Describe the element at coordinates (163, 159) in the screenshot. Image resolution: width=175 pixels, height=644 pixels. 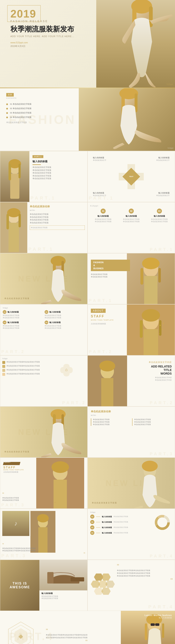
I see `slide4-item2: 输入你的标题单击此处添加文字` at that location.